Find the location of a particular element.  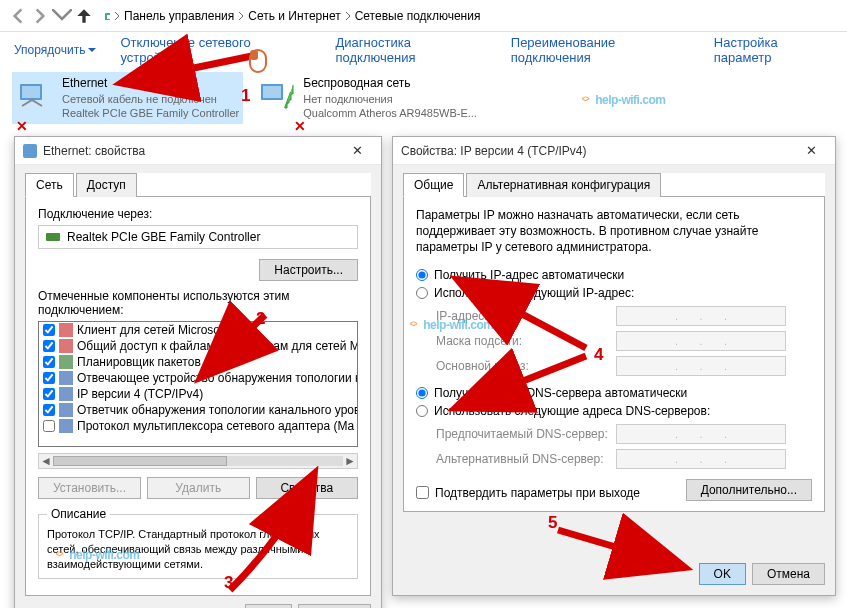

dialog-titlebar: Ethernet: свойства ✕ is located at coordinates (198, 151).